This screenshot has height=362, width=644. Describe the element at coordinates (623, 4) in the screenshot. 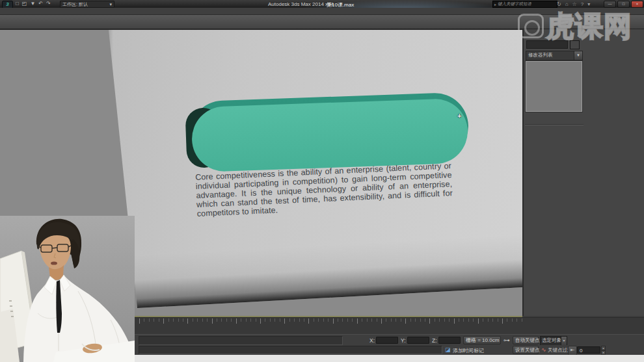

I see `maximize-button: □` at that location.